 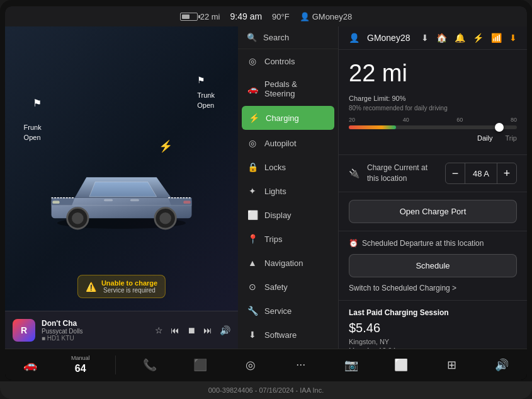 What do you see at coordinates (433, 288) in the screenshot?
I see `switch-charging-link: Switch to Scheduled Charging >` at bounding box center [433, 288].